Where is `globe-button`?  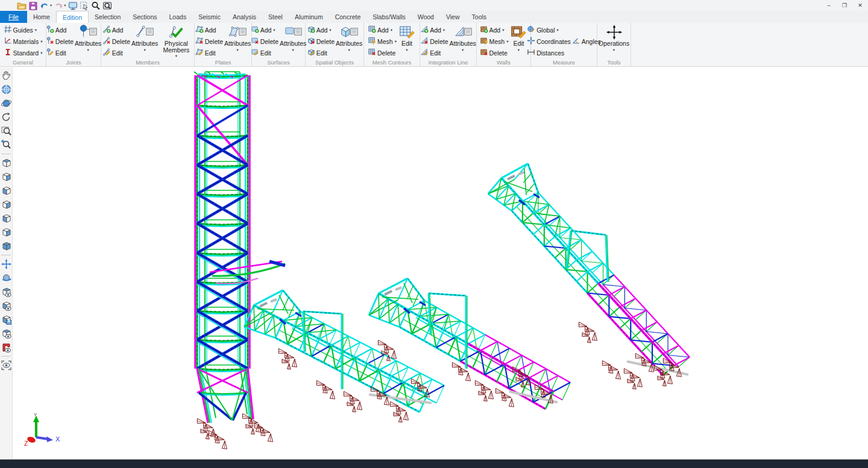
globe-button is located at coordinates (6, 90).